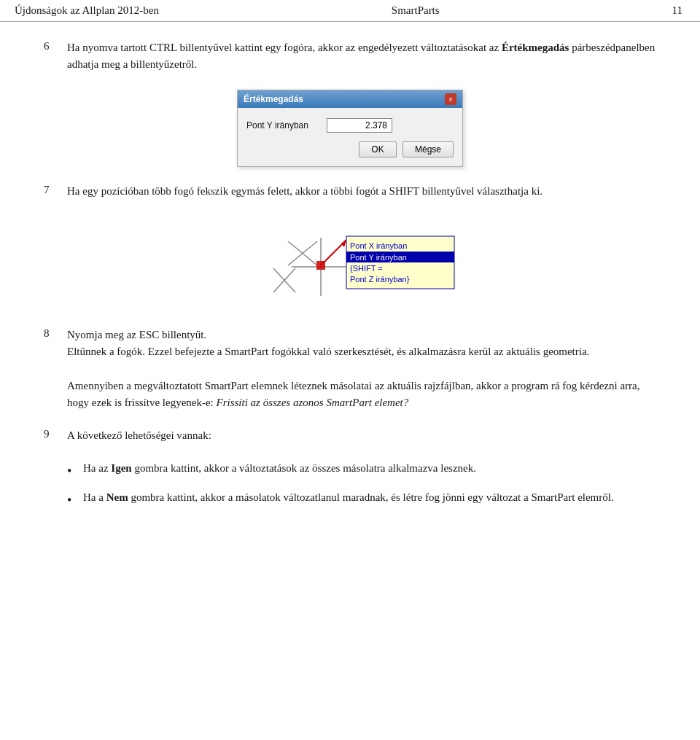 The image size is (700, 740). Describe the element at coordinates (87, 10) in the screenshot. I see `header-left: Újdonságok az Allplan 2012-ben` at that location.